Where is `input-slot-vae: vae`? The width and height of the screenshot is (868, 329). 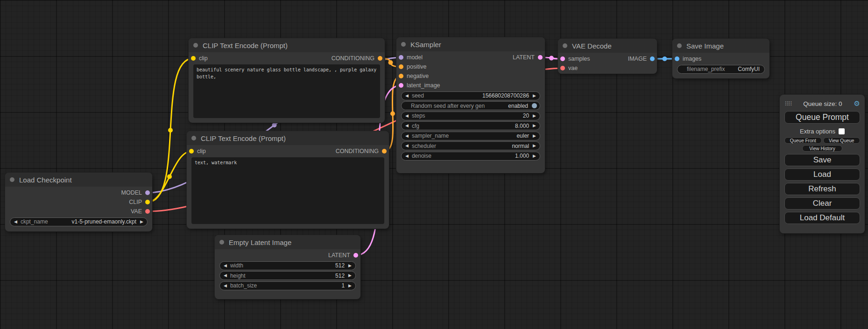
input-slot-vae: vae is located at coordinates (568, 68).